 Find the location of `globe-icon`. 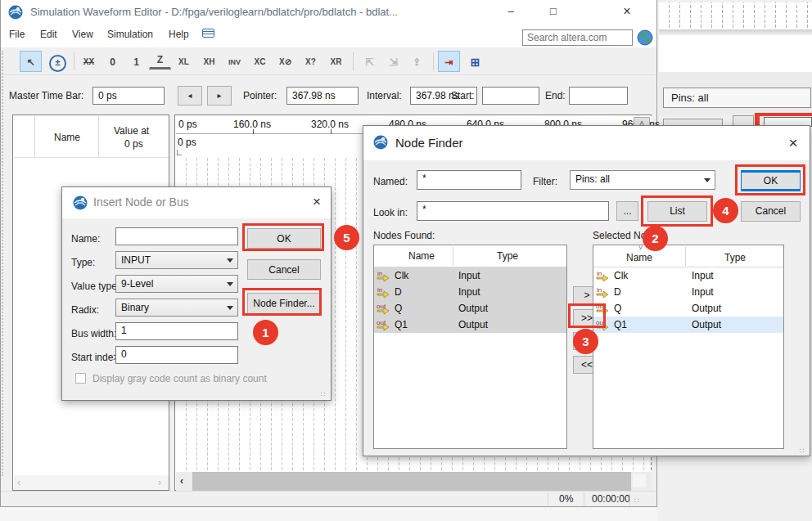

globe-icon is located at coordinates (645, 38).